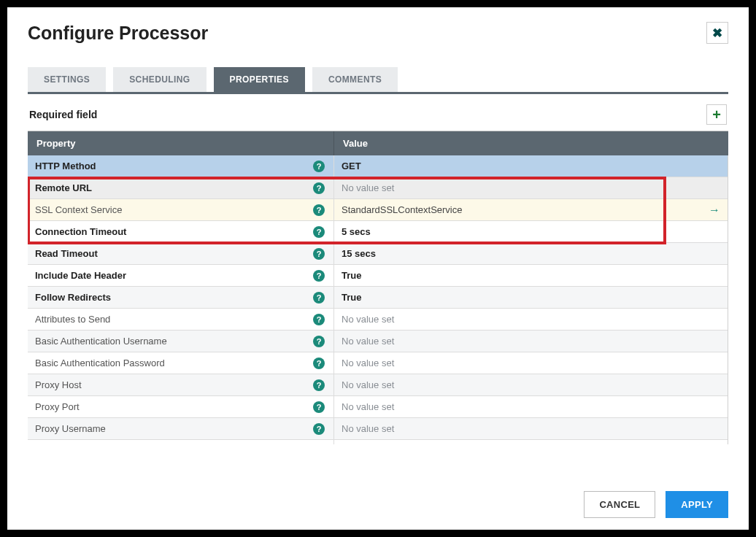 The width and height of the screenshot is (756, 537). Describe the element at coordinates (378, 80) in the screenshot. I see `tab-bar: SETTINGSSCHEDULINGPROPERTIESCOMMENTS` at that location.